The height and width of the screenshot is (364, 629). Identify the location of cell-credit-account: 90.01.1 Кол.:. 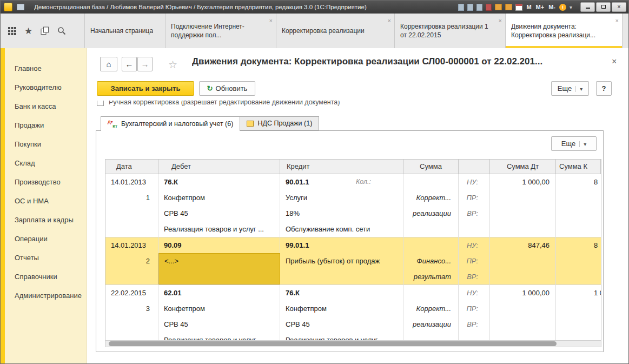
(342, 182).